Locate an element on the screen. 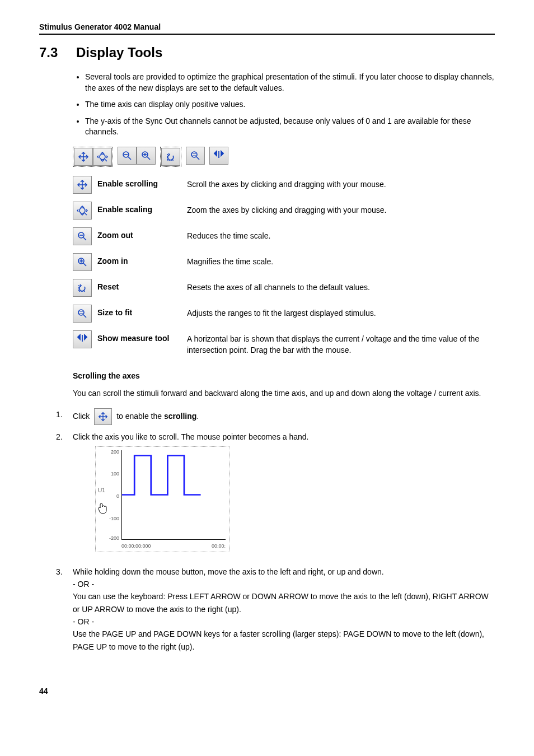  tool-row-measure: Show measure tool A horizontal bar is sh… is located at coordinates (284, 343).